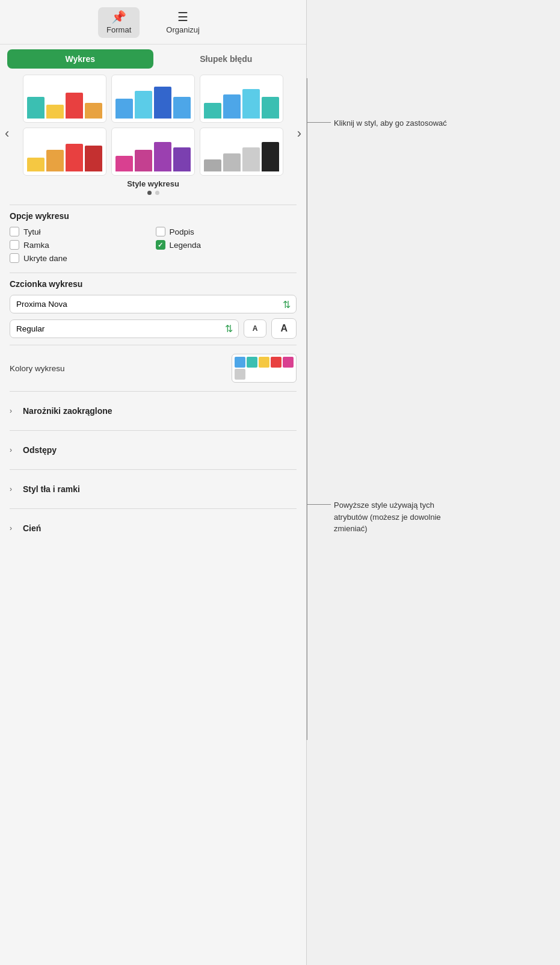  I want to click on collapse-arrow-styl-tla: ›, so click(14, 489).